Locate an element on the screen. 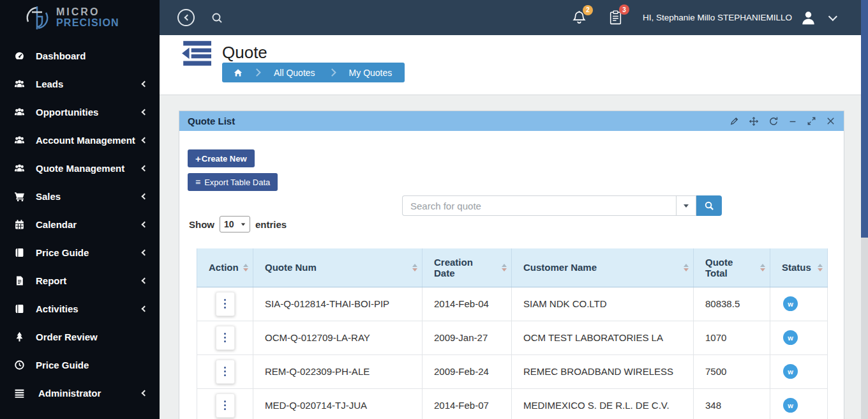 Image resolution: width=868 pixels, height=419 pixels. breadcrumb-my-quotes: My Quotes is located at coordinates (371, 73).